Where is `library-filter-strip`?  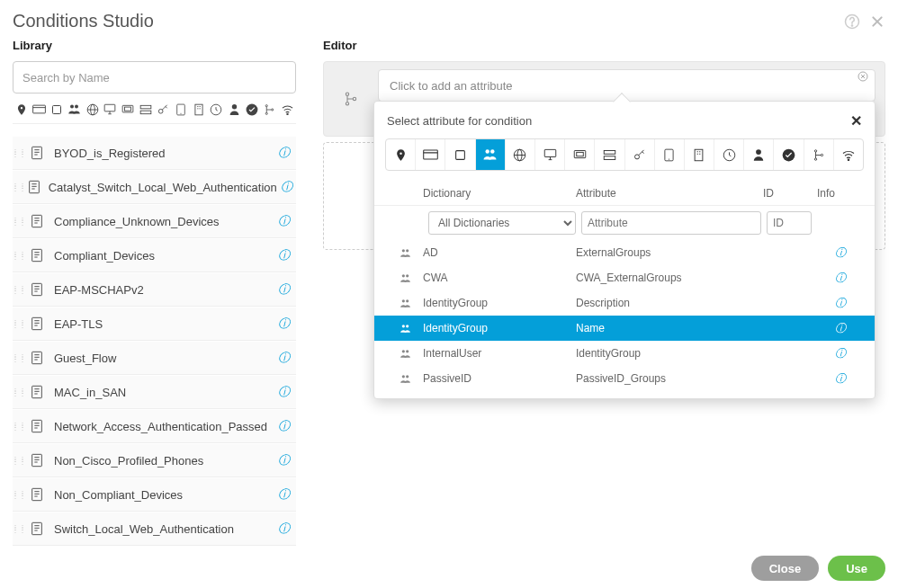
library-filter-strip is located at coordinates (155, 111).